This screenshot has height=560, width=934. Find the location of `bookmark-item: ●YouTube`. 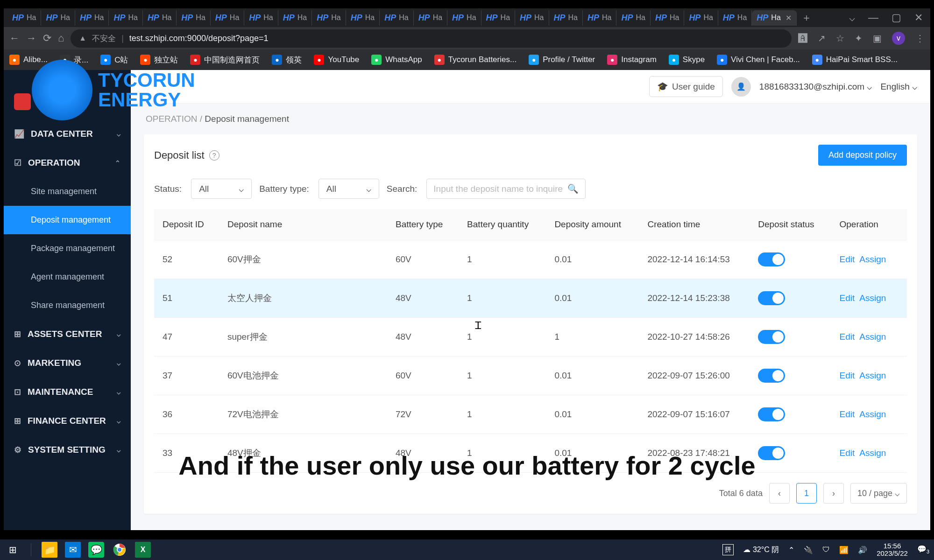

bookmark-item: ●YouTube is located at coordinates (336, 60).